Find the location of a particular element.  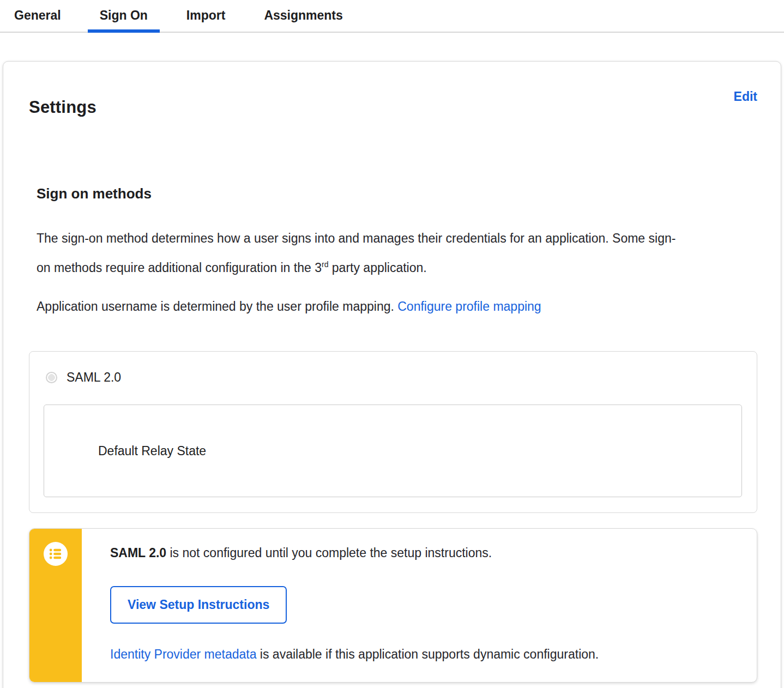

tab-general-label: General is located at coordinates (38, 15).